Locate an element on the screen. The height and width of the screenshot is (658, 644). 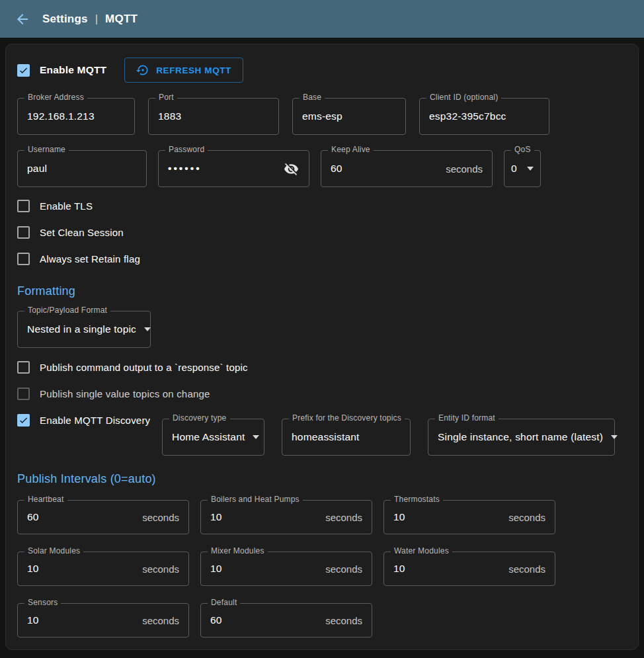
heartbeat-interval-field: Heartbeat 60 seconds is located at coordinates (103, 517).